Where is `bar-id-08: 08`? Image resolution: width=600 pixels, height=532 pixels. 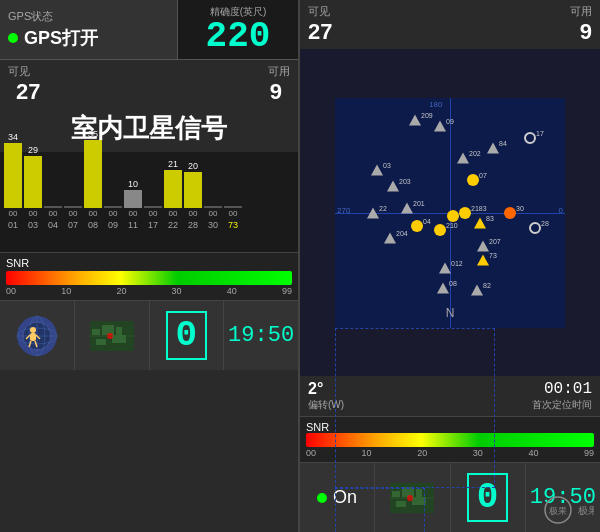 bar-id-08: 08 is located at coordinates (93, 225).